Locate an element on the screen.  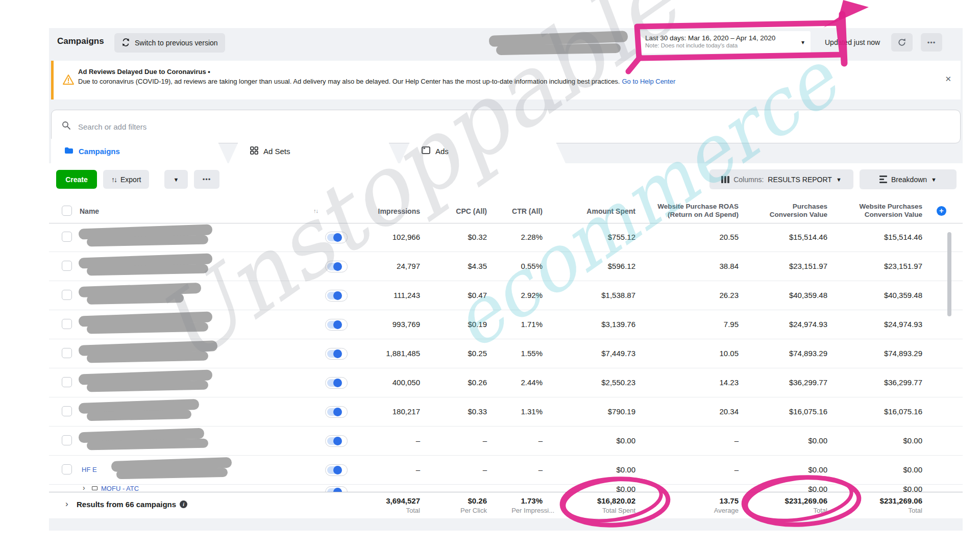
banner-body: Due to coronavirus (COVID-19), ad review… is located at coordinates (377, 82).